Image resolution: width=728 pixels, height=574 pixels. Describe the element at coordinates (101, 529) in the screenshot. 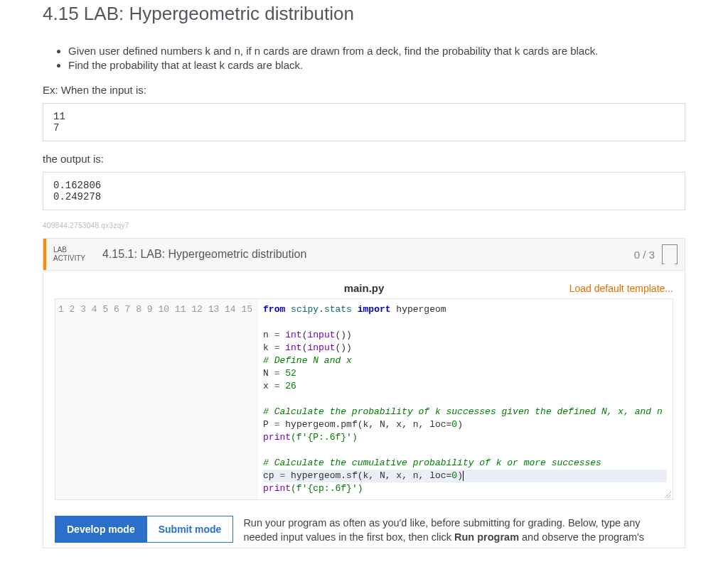

I see `develop-mode-button: Develop mode` at that location.